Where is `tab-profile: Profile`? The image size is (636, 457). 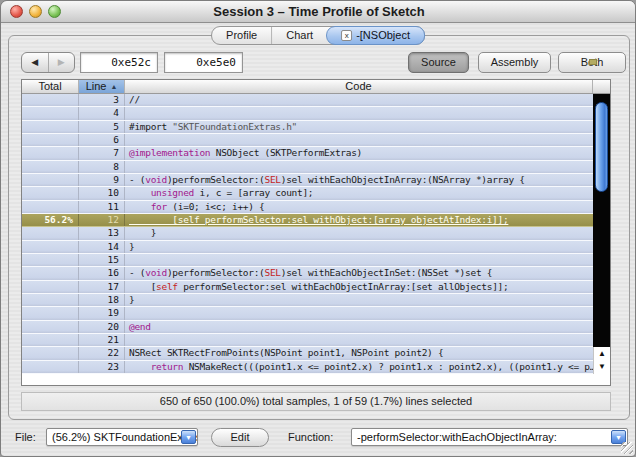
tab-profile: Profile is located at coordinates (242, 36).